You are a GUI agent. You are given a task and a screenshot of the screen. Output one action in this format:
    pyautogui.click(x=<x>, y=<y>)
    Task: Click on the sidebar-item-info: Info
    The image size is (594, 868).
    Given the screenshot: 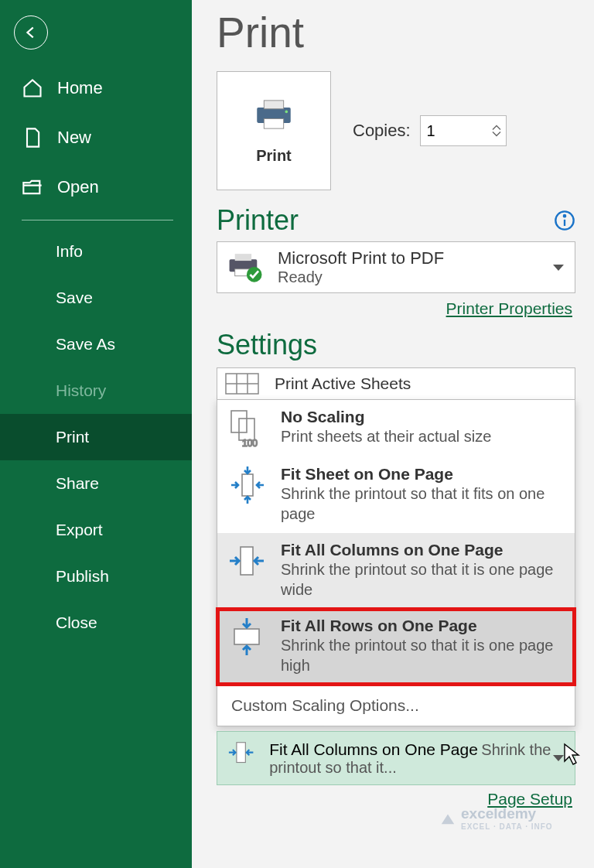 What is the action you would take?
    pyautogui.click(x=96, y=251)
    